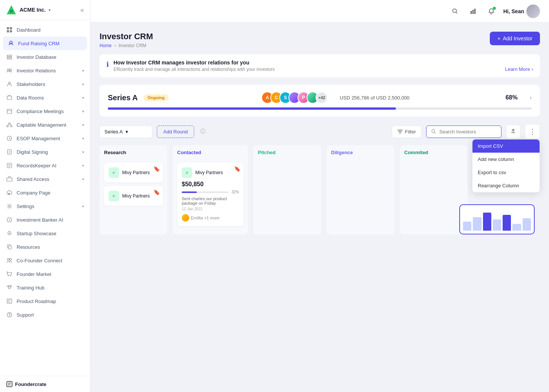 The image size is (549, 392). I want to click on company-chevron-icon: ▾, so click(50, 10).